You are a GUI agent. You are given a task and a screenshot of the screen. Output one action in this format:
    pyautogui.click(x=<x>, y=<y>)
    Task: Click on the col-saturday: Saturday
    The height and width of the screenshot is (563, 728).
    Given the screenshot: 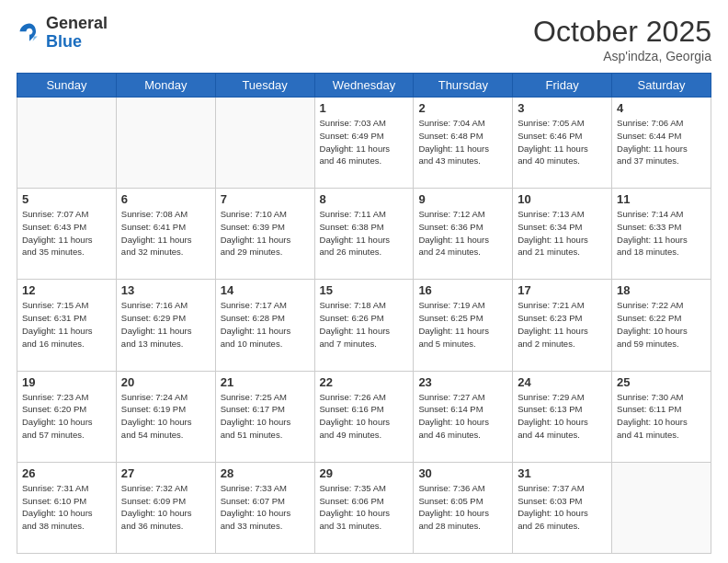 What is the action you would take?
    pyautogui.click(x=662, y=86)
    